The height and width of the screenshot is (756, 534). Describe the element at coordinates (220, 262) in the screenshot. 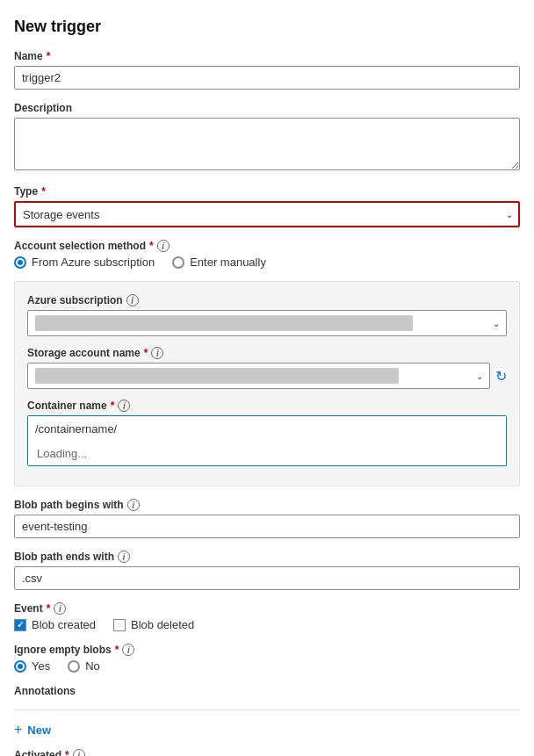

I see `radio-enter-manually: Enter manually` at that location.